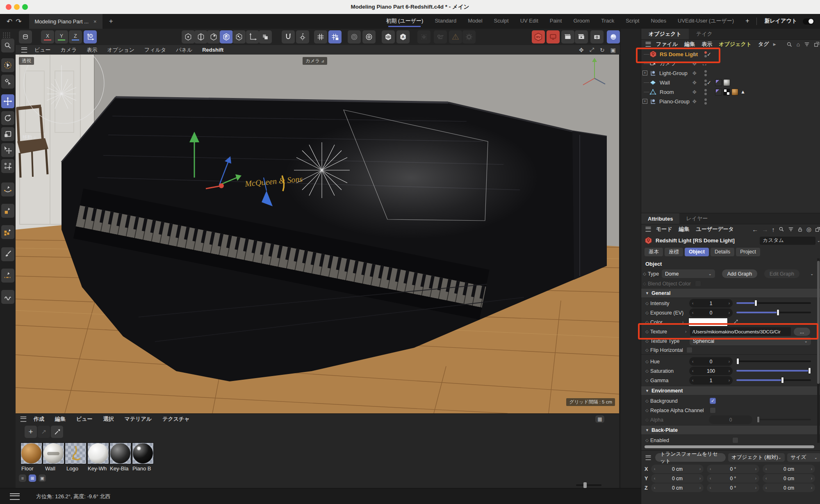 The image size is (820, 504). I want to click on alpha-slider, so click(784, 420).